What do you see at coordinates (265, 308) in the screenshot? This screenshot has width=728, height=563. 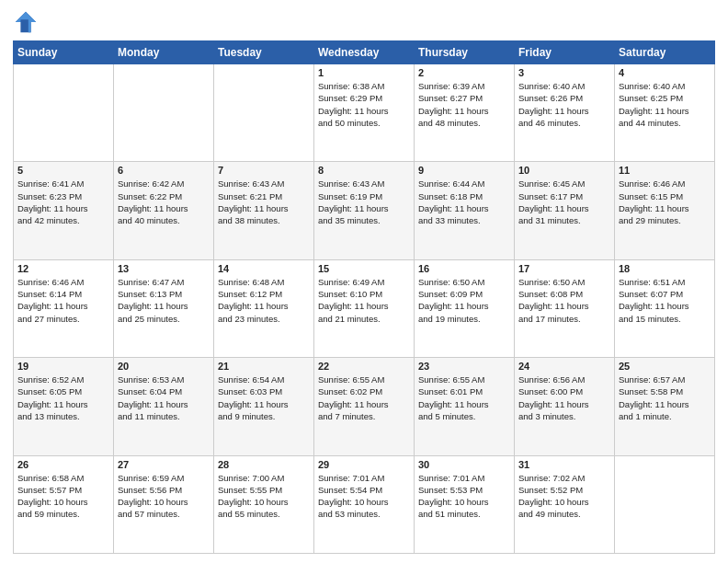 I see `calendar-cell: 14Sunrise: 6:48 AM Sunset: 6:12 PM Dayli…` at bounding box center [265, 308].